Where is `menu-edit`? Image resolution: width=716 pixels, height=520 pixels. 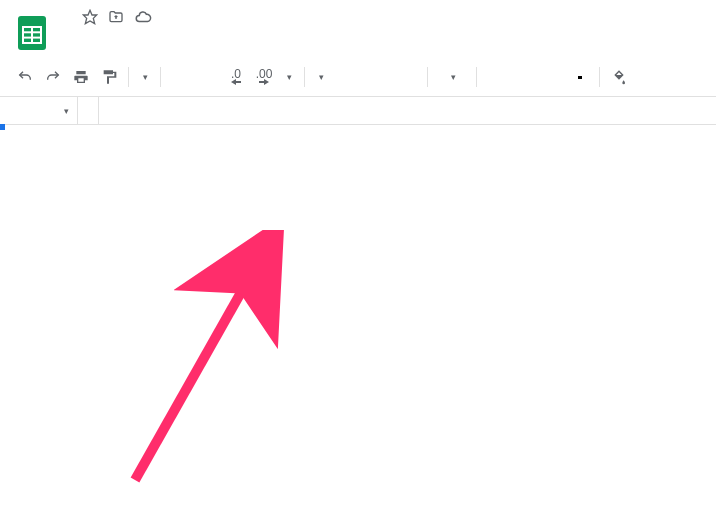 menu-edit is located at coordinates (83, 38).